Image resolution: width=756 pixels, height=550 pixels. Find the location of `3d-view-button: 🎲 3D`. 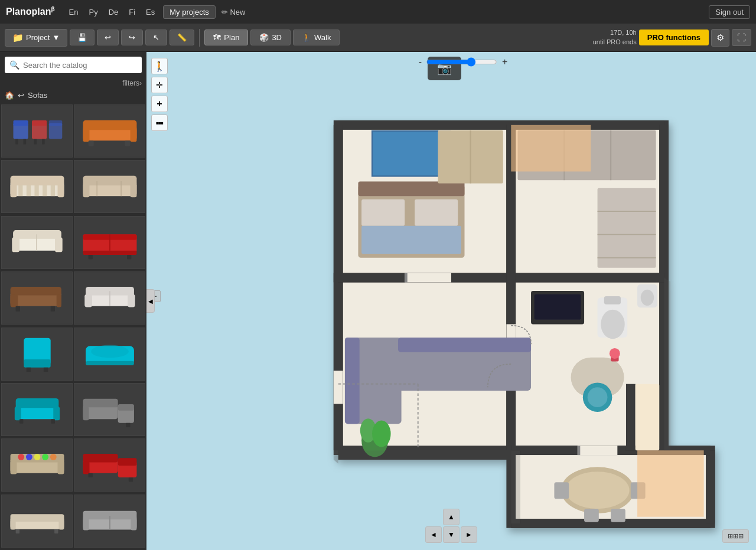

3d-view-button: 🎲 3D is located at coordinates (271, 38).